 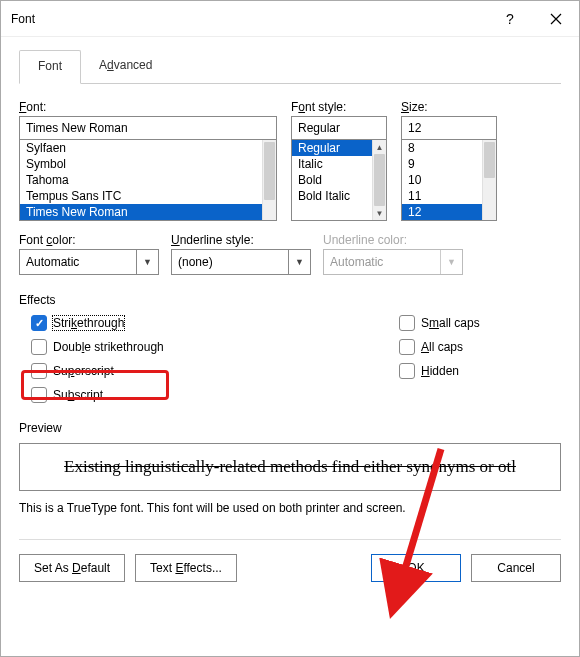 I want to click on list-item: 11, so click(x=442, y=196).